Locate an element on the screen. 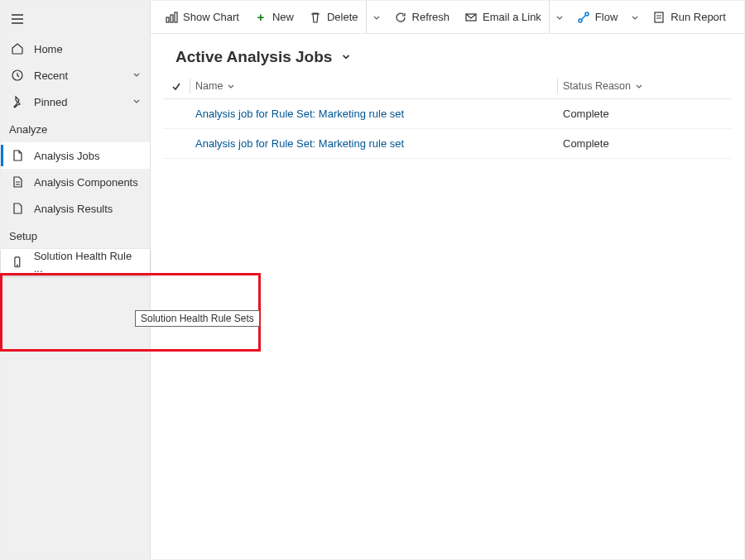 The width and height of the screenshot is (745, 560). check-icon is located at coordinates (176, 86).